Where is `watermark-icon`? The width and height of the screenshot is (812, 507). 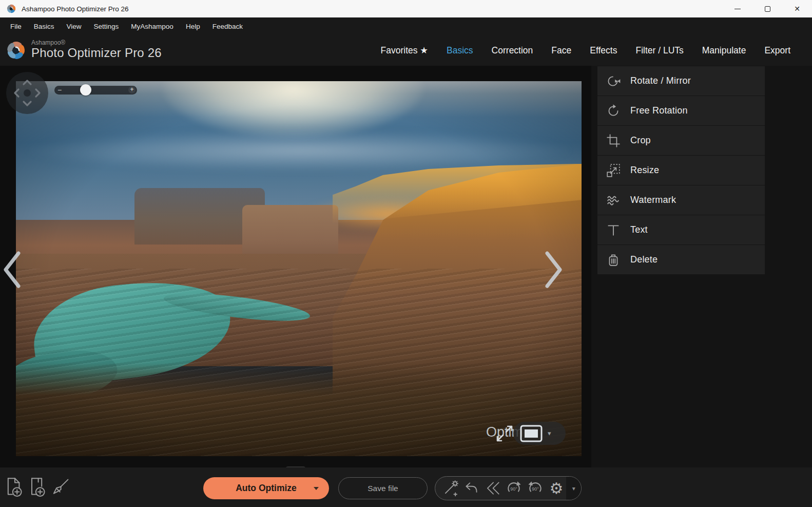
watermark-icon is located at coordinates (613, 200).